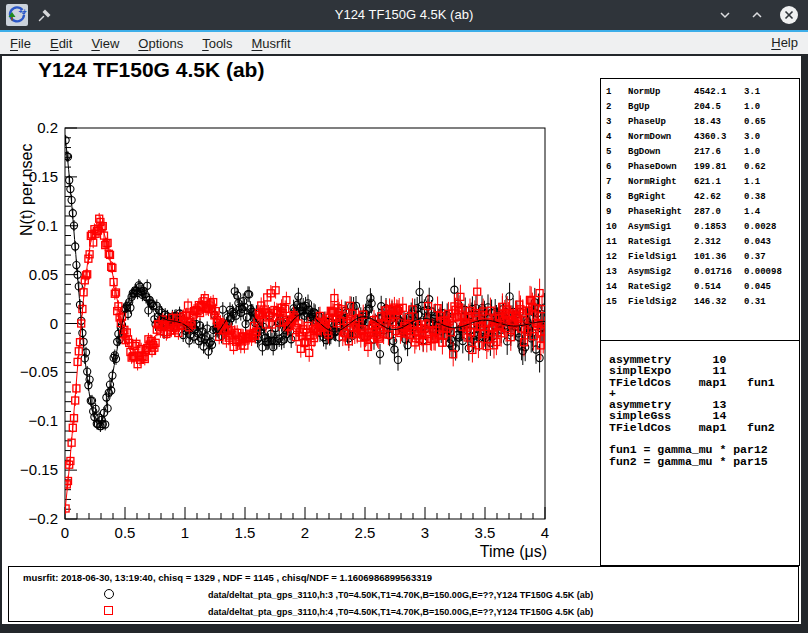 The width and height of the screenshot is (808, 633). What do you see at coordinates (26, 190) in the screenshot?
I see `svg-text: N(t) per nsec` at bounding box center [26, 190].